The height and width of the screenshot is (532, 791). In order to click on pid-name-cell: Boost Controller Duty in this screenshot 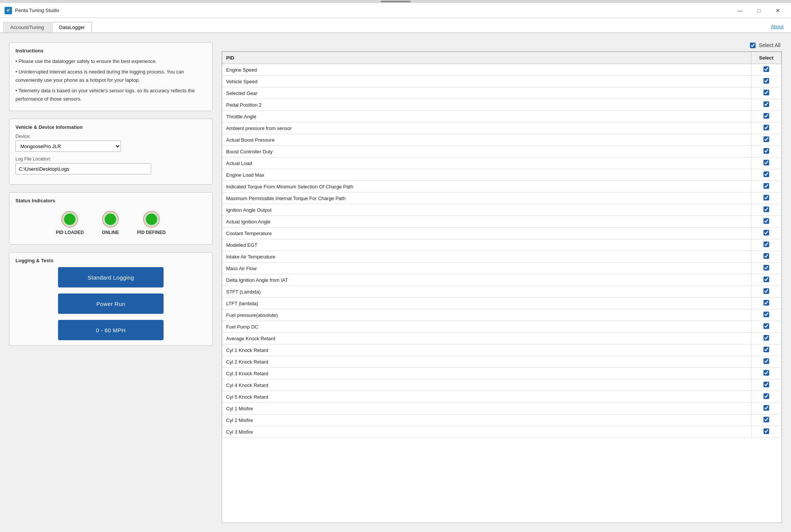, I will do `click(487, 151)`.